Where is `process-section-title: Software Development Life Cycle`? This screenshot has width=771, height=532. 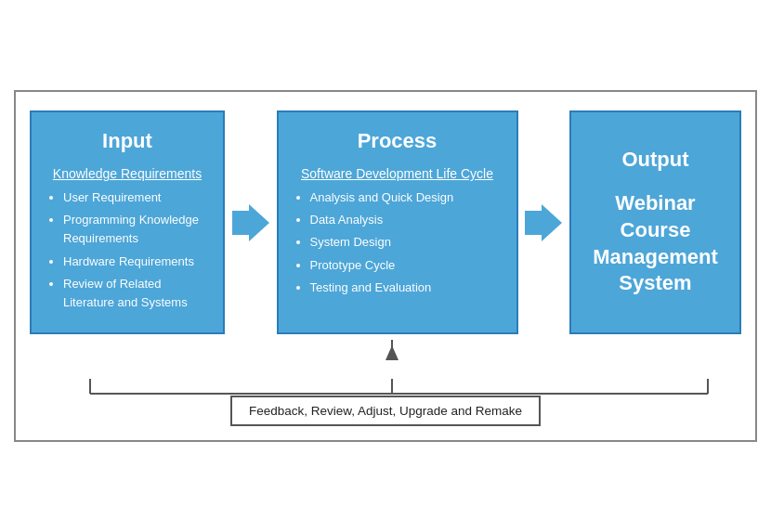
process-section-title: Software Development Life Cycle is located at coordinates (398, 174).